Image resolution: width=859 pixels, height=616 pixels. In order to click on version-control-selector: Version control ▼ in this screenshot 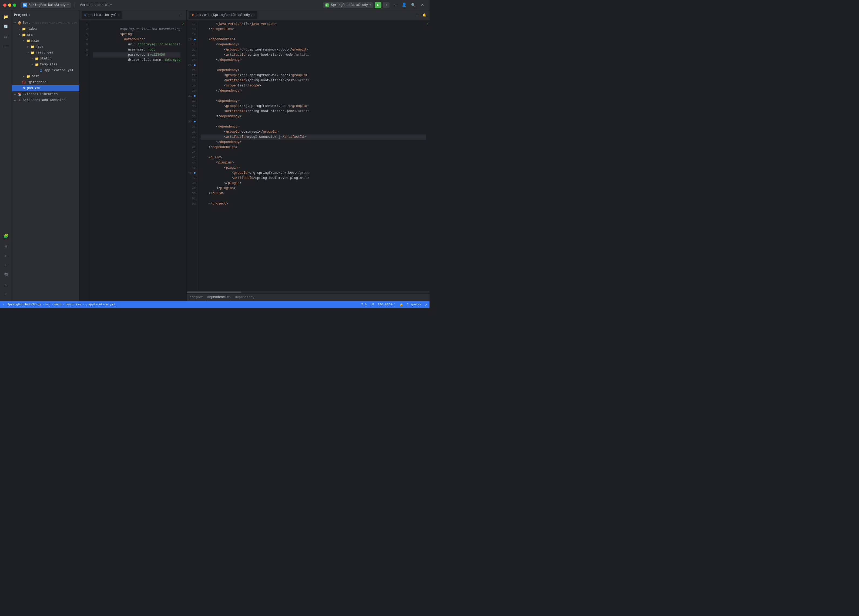, I will do `click(96, 5)`.